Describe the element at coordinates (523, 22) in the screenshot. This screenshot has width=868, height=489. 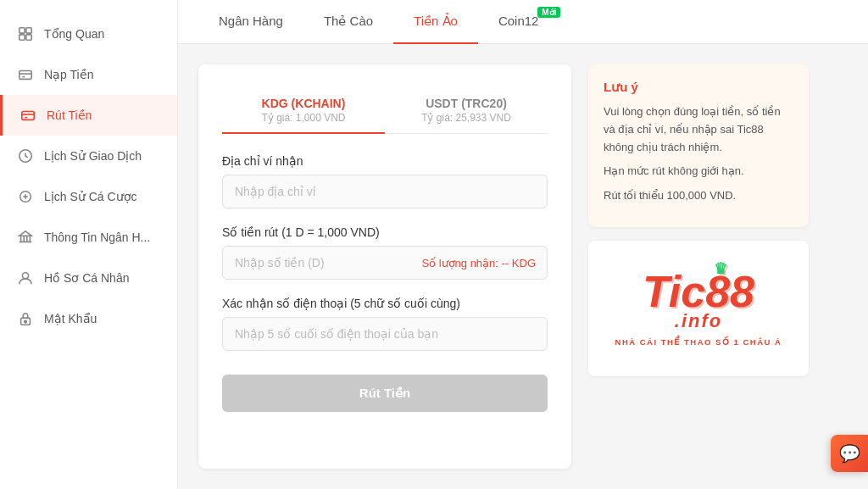
I see `tab-bar: Ngân Hàng Thẻ Cào Tiền Ảo Coin12 Mới` at that location.